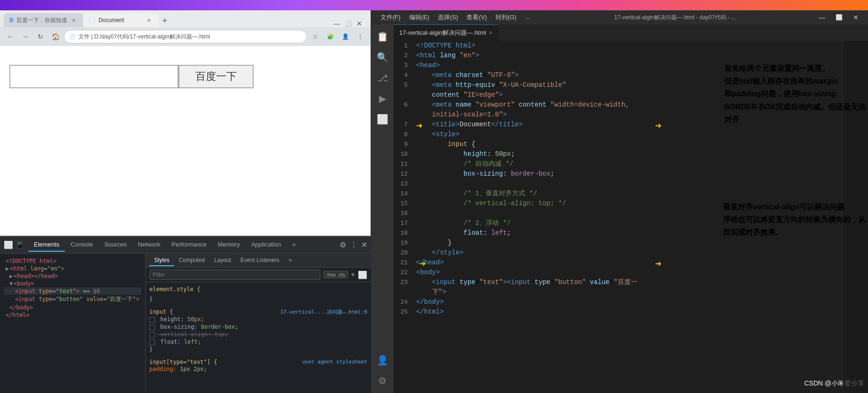 The image size is (868, 393). What do you see at coordinates (216, 77) in the screenshot?
I see `demo-button` at bounding box center [216, 77].